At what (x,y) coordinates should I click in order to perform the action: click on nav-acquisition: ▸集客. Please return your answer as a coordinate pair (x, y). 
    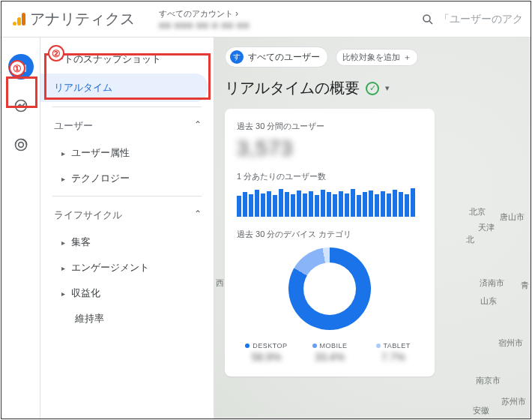
    Looking at the image, I should click on (127, 242).